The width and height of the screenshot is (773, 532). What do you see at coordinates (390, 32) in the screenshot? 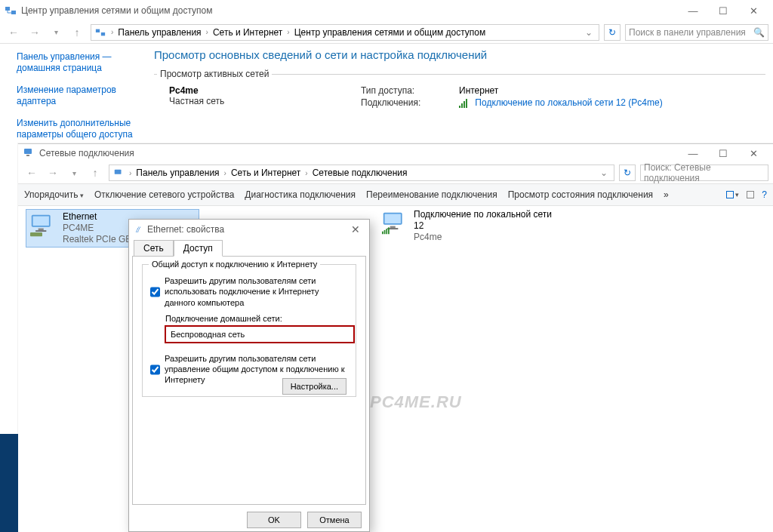
I see `breadcrumb-item: Центр управления сетями и общим доступом` at bounding box center [390, 32].